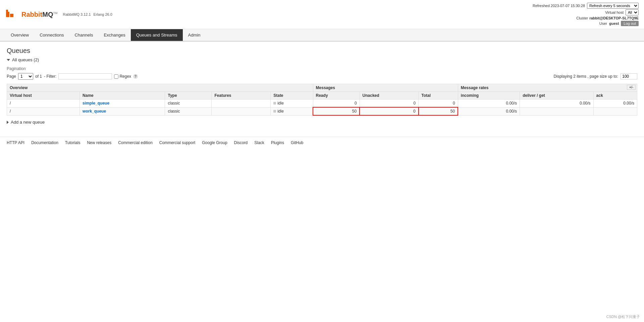 This screenshot has height=322, width=644. I want to click on add-queue-toggle: Add a new queue, so click(322, 122).